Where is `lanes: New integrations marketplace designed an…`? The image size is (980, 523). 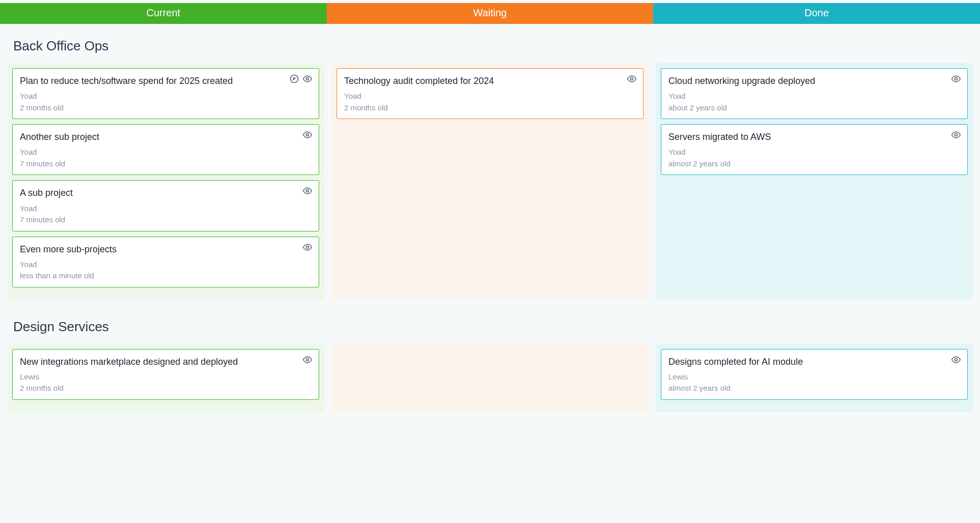
lanes: New integrations marketplace designed an… is located at coordinates (490, 381).